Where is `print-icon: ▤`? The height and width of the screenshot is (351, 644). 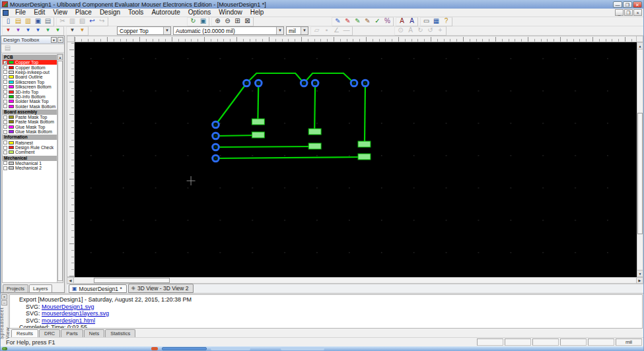
print-icon: ▤ is located at coordinates (48, 21).